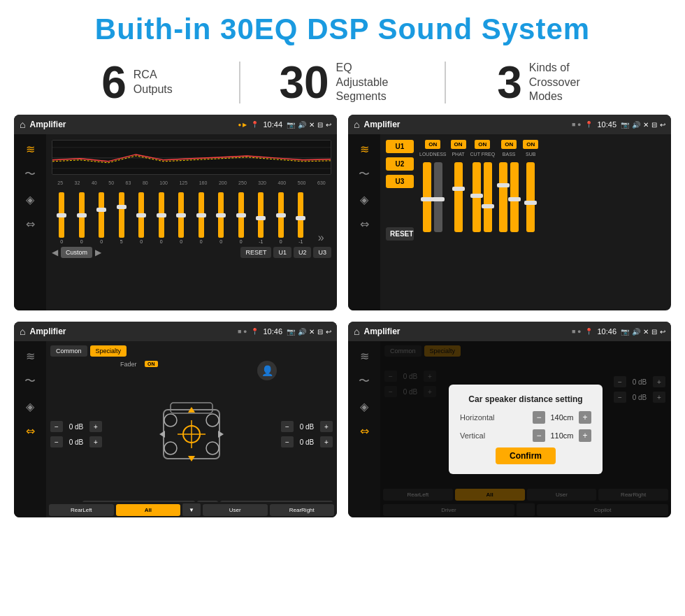  I want to click on vertical-plus-btn: +, so click(585, 436).